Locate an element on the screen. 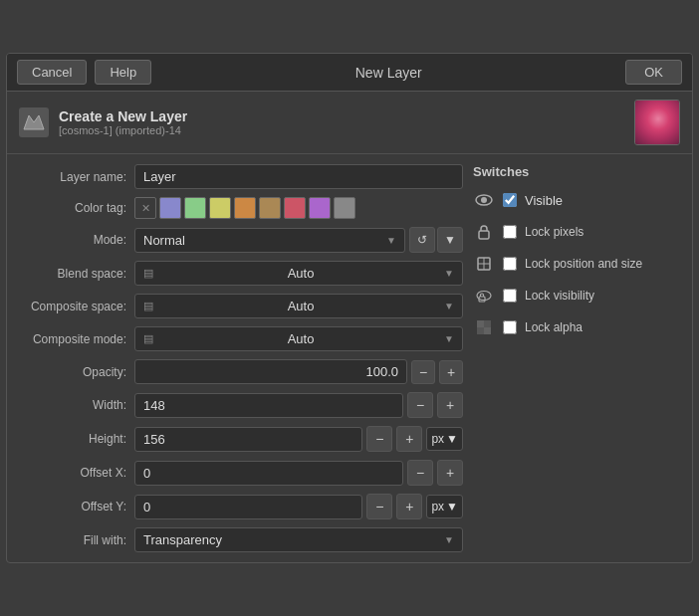 Image resolution: width=699 pixels, height=616 pixels. offset-x-label: Offset X: is located at coordinates (72, 473).